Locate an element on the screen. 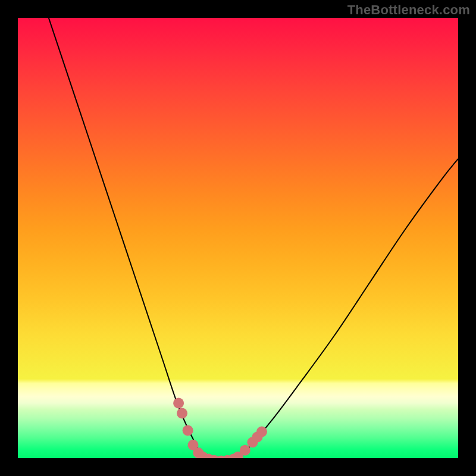  watermark-text: TheBottleneck.com is located at coordinates (409, 10).